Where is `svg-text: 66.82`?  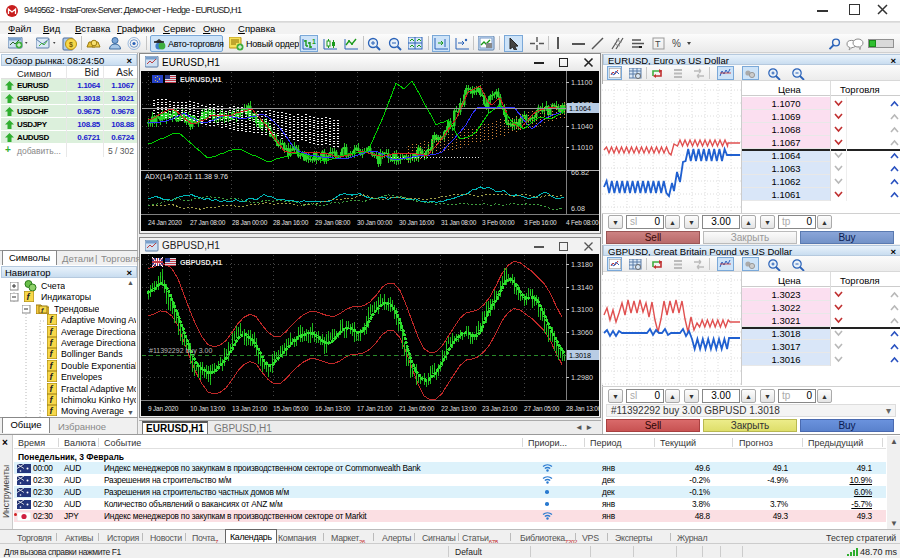 svg-text: 66.82 is located at coordinates (580, 172).